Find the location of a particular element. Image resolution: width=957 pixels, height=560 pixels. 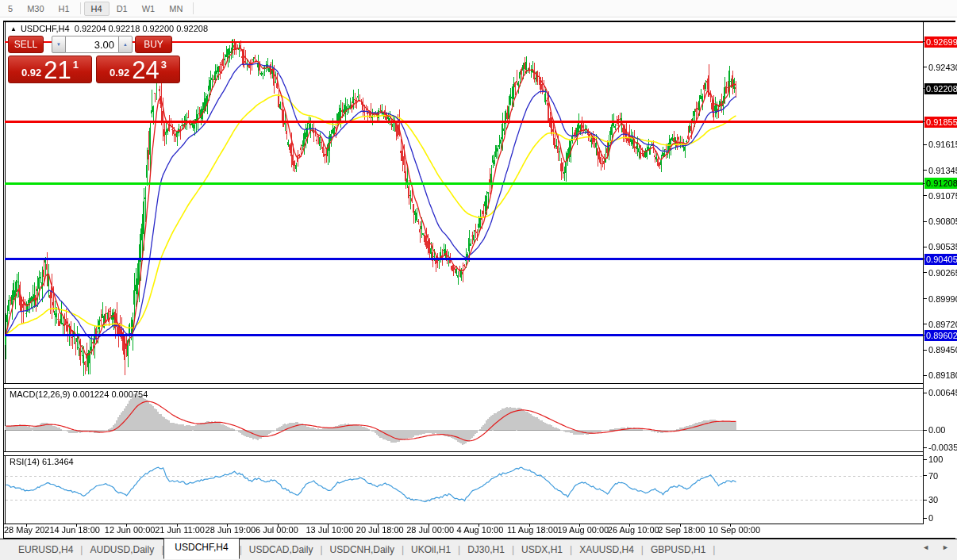

price-badge: 0.91208 is located at coordinates (941, 183).